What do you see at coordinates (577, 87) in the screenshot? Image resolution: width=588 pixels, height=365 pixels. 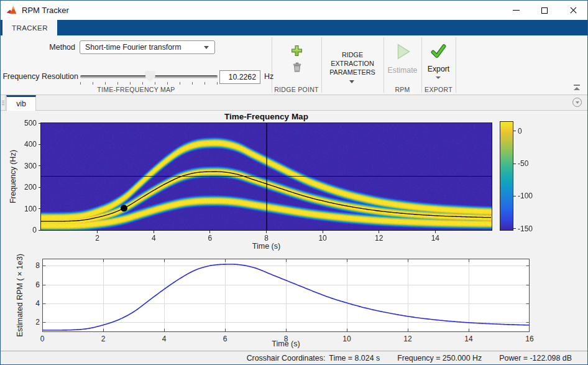 I see `collapse-ribbon-button` at bounding box center [577, 87].